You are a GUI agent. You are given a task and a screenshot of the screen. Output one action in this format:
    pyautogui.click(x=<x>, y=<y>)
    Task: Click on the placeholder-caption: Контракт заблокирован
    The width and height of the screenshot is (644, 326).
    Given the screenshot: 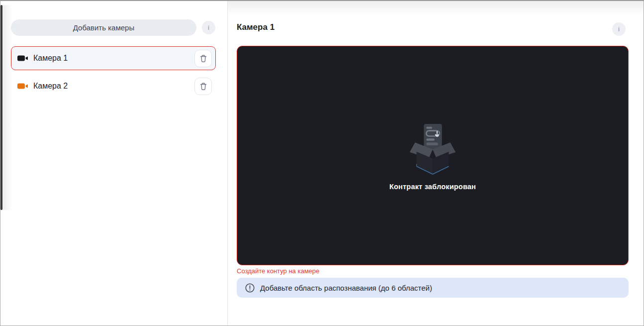 What is the action you would take?
    pyautogui.click(x=433, y=187)
    